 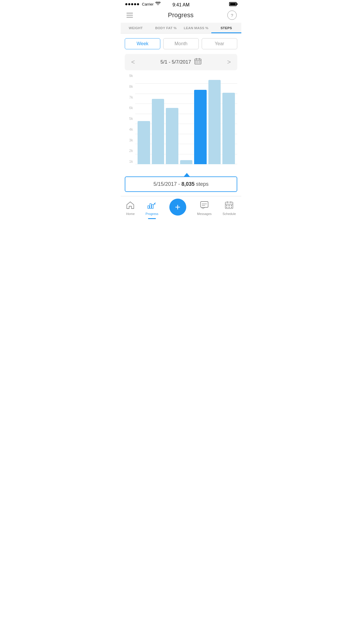 I want to click on tab-body-fat: BODY FAT %, so click(x=166, y=28).